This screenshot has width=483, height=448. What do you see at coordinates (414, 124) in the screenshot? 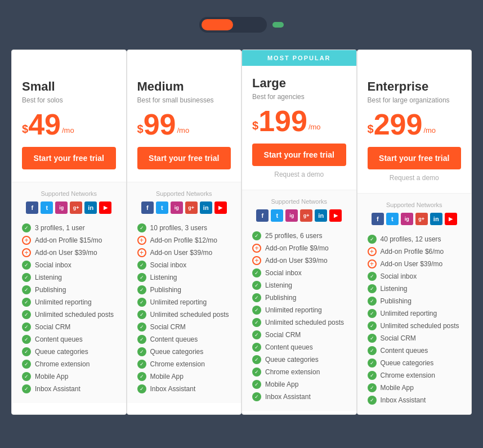
I see `plan-price: $ 299 /mo` at bounding box center [414, 124].